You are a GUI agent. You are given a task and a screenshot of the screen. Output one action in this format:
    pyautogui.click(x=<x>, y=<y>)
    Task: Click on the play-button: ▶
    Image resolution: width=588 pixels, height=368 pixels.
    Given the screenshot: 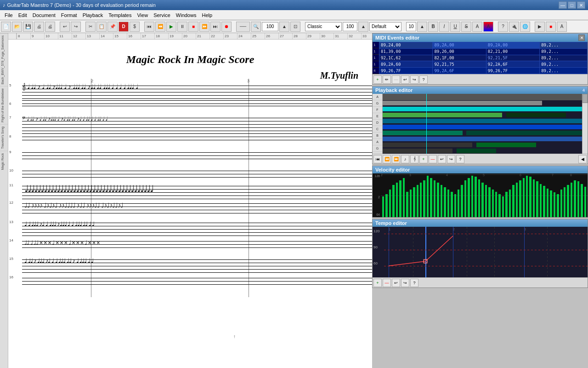 What is the action you would take?
    pyautogui.click(x=171, y=27)
    